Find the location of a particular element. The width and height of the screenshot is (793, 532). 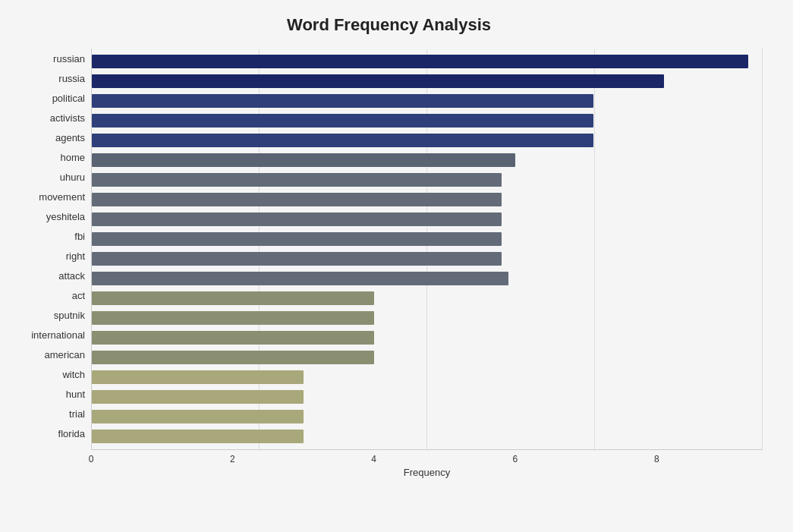

y-label: political is located at coordinates (68, 98).